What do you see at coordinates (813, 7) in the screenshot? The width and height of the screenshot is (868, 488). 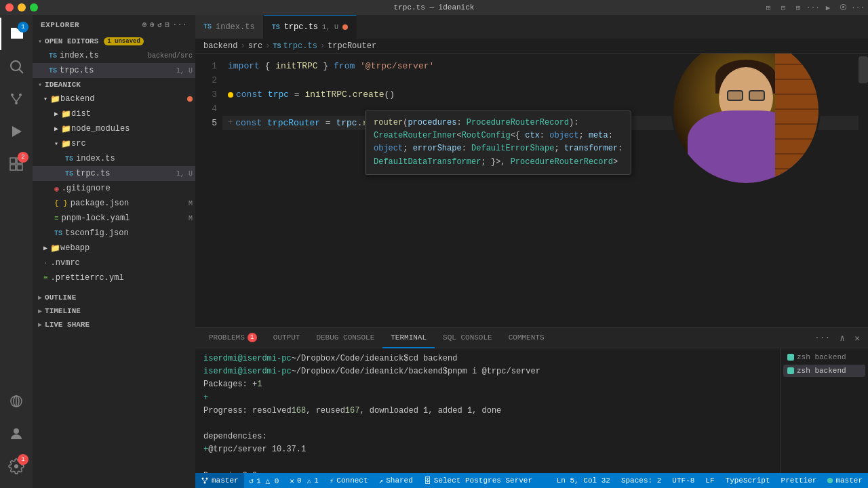 I see `more-icon: ···` at bounding box center [813, 7].